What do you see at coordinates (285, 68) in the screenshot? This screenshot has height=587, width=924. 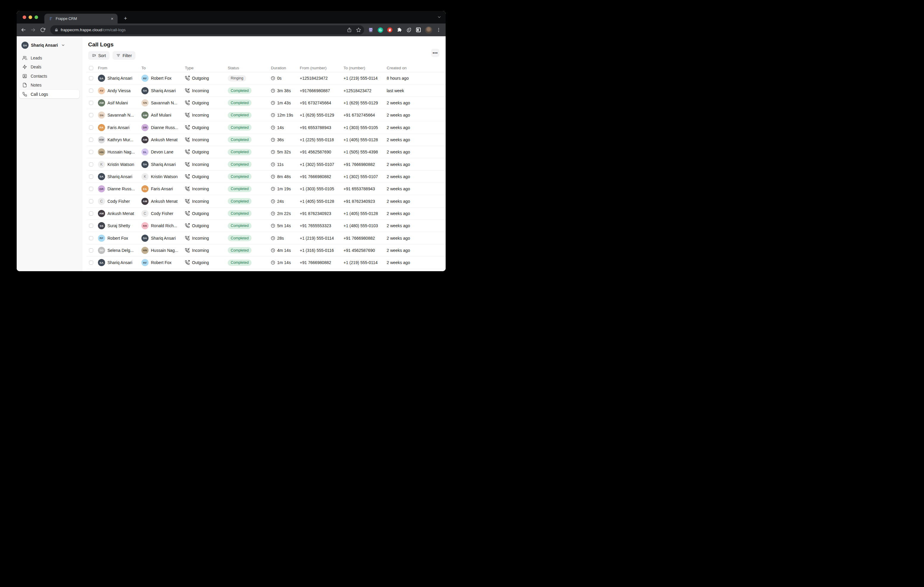 I see `column-header-duration: Duration` at bounding box center [285, 68].